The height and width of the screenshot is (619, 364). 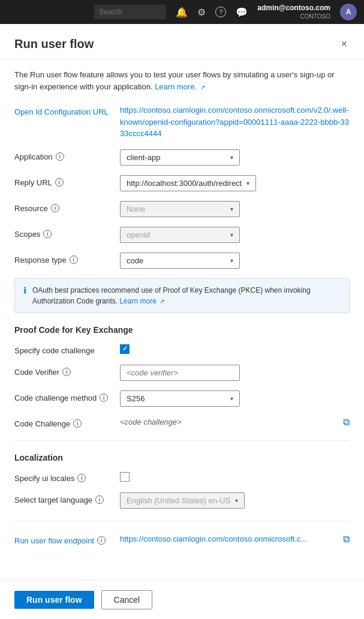 What do you see at coordinates (82, 478) in the screenshot?
I see `specify-ui-locales-info-icon: i` at bounding box center [82, 478].